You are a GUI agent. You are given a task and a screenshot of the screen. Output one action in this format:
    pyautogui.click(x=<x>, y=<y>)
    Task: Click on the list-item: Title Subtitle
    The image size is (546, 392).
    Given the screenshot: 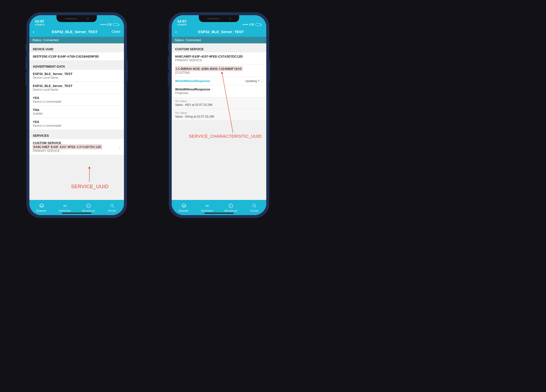 What is the action you would take?
    pyautogui.click(x=77, y=112)
    